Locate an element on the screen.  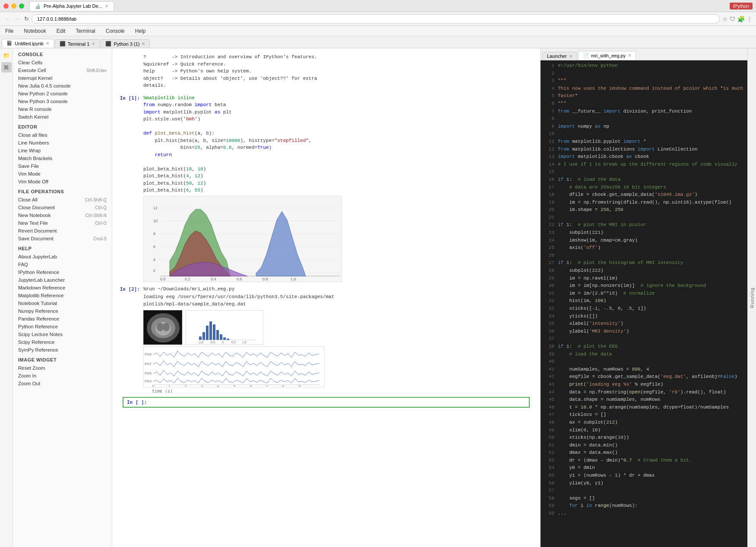
svg-text: 0.6 is located at coordinates (239, 279).